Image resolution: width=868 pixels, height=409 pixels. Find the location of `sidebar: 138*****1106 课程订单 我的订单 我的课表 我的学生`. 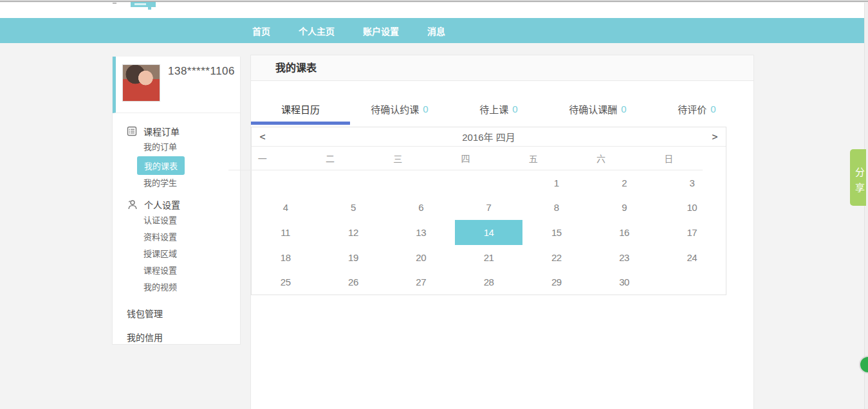

sidebar: 138*****1106 课程订单 我的订单 我的课表 我的学生 is located at coordinates (176, 201).